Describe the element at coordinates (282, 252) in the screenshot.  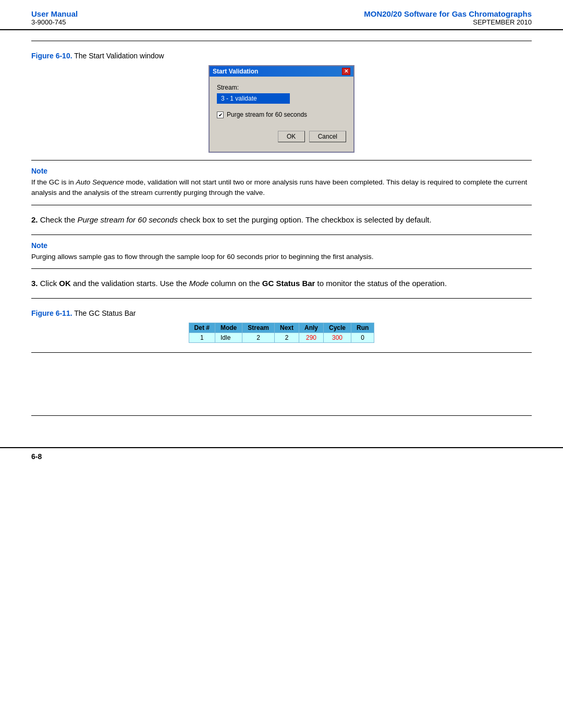
I see `note2-section: Note Purging allows sample gas to flow t…` at that location.